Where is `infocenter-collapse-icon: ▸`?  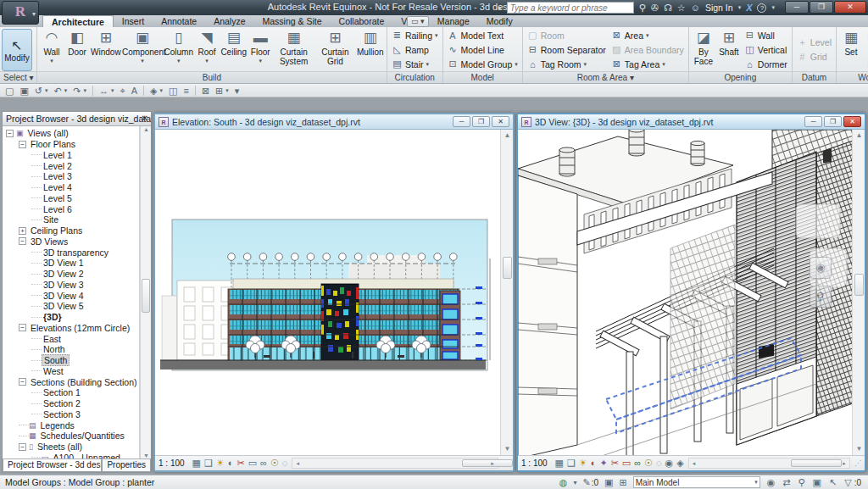 infocenter-collapse-icon: ▸ is located at coordinates (500, 8).